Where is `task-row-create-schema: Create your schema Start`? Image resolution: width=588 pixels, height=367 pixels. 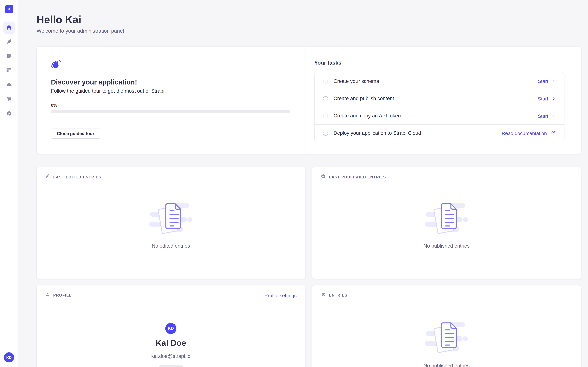 task-row-create-schema: Create your schema Start is located at coordinates (439, 81).